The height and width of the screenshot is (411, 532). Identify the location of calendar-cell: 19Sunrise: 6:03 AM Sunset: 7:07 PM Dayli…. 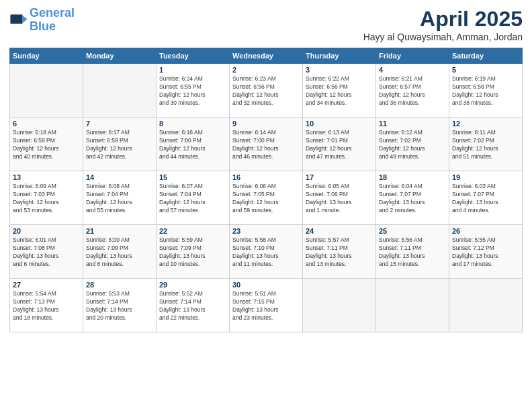
(486, 198).